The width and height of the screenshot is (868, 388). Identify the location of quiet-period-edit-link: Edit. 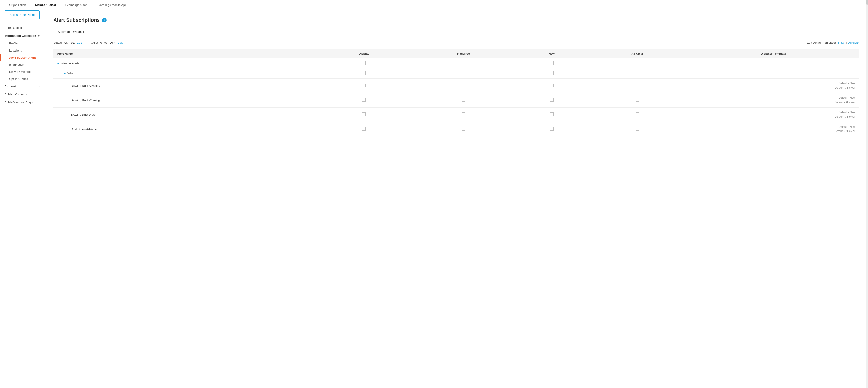
(120, 43).